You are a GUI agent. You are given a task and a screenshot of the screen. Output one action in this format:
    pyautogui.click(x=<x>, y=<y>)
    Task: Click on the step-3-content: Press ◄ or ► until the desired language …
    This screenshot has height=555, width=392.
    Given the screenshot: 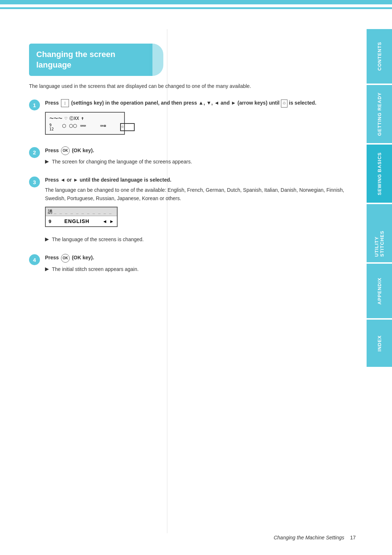 What is the action you would take?
    pyautogui.click(x=195, y=211)
    